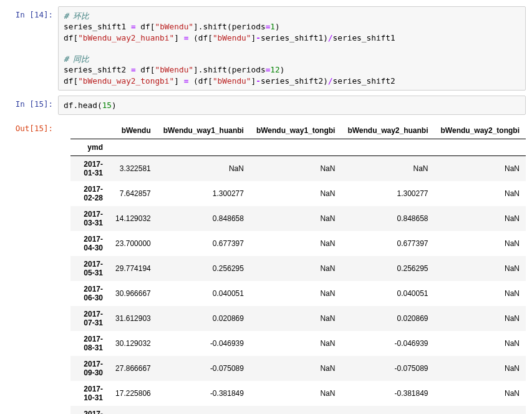 The width and height of the screenshot is (532, 414). What do you see at coordinates (76, 16) in the screenshot?
I see `code-comment: # 环比` at bounding box center [76, 16].